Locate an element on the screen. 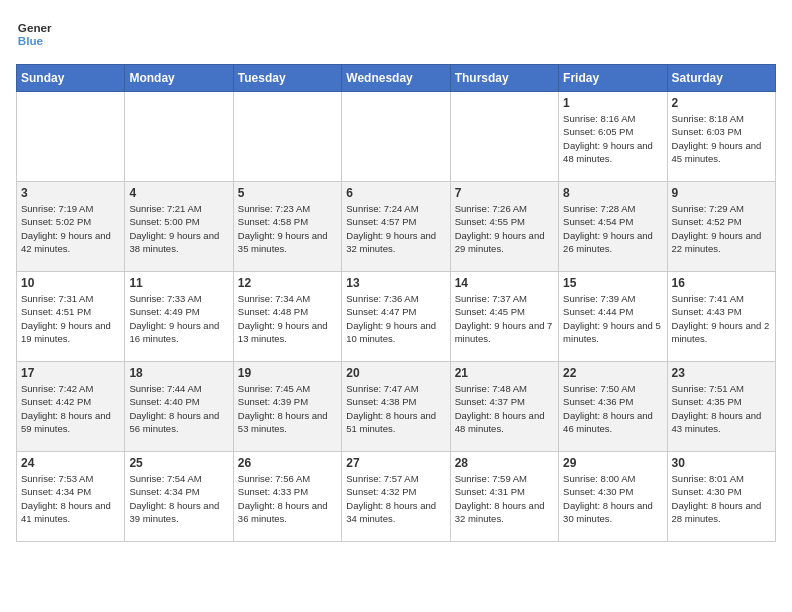 This screenshot has height=612, width=792. logo-icon: General Blue is located at coordinates (34, 34).